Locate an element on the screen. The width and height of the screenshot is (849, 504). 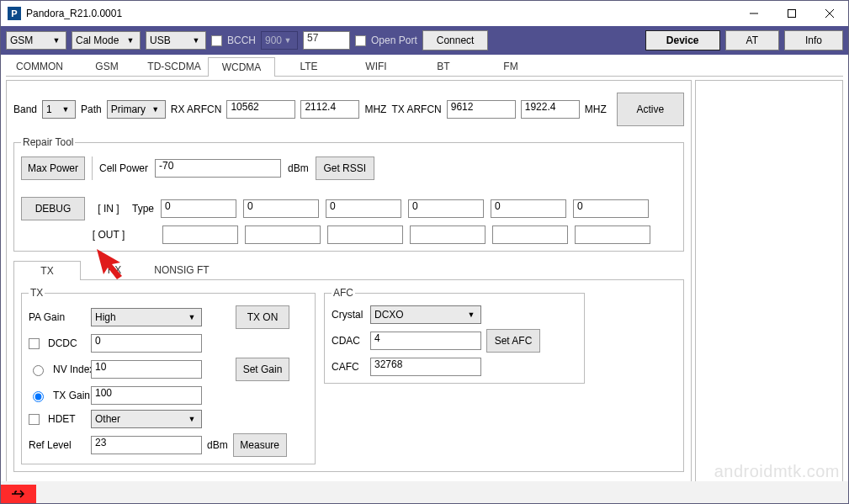
window-title: Pandora_R21.0.0001 is located at coordinates (380, 13).